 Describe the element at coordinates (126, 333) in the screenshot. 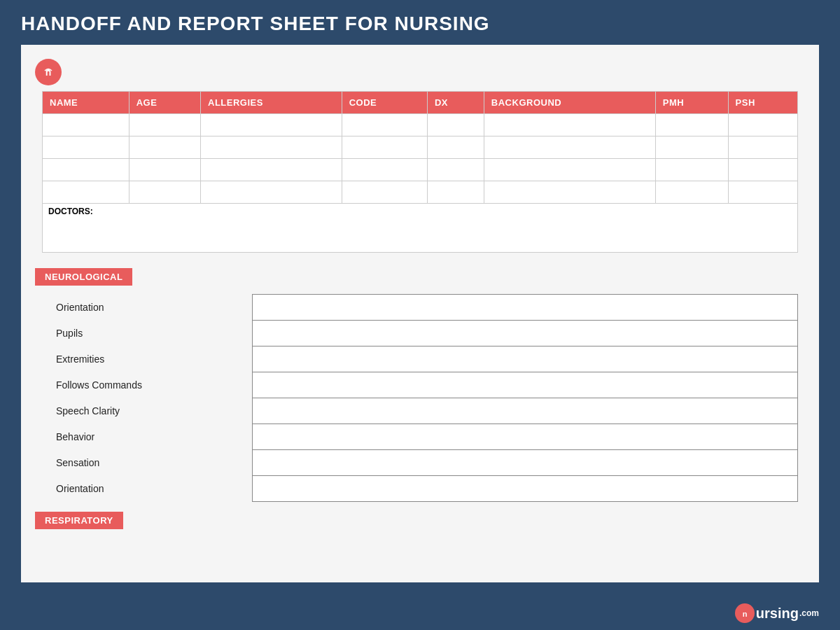

I see `neuro-label-item: Pupils` at that location.